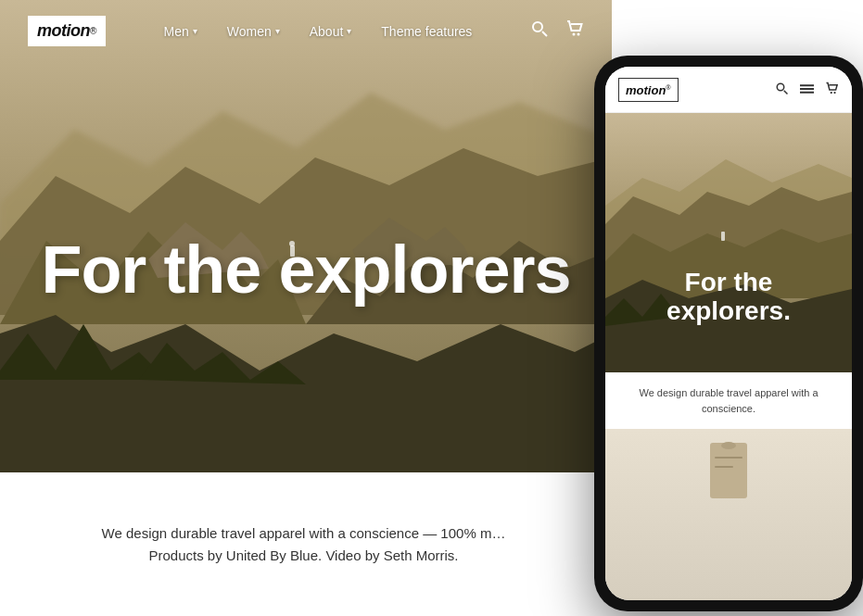 This screenshot has height=616, width=863. Describe the element at coordinates (806, 90) in the screenshot. I see `phone-header-icons` at that location.